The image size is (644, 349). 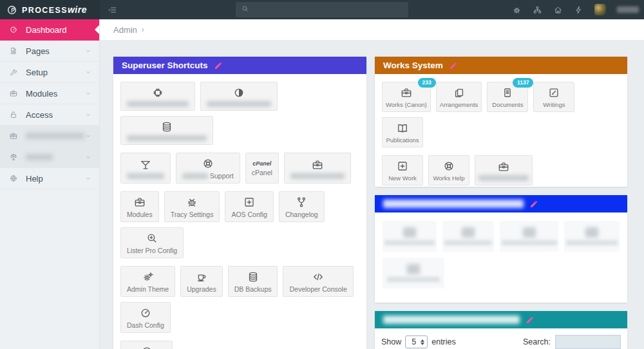 I want to click on shortcut-works-canon-: Works (Canon)233, so click(x=406, y=97).